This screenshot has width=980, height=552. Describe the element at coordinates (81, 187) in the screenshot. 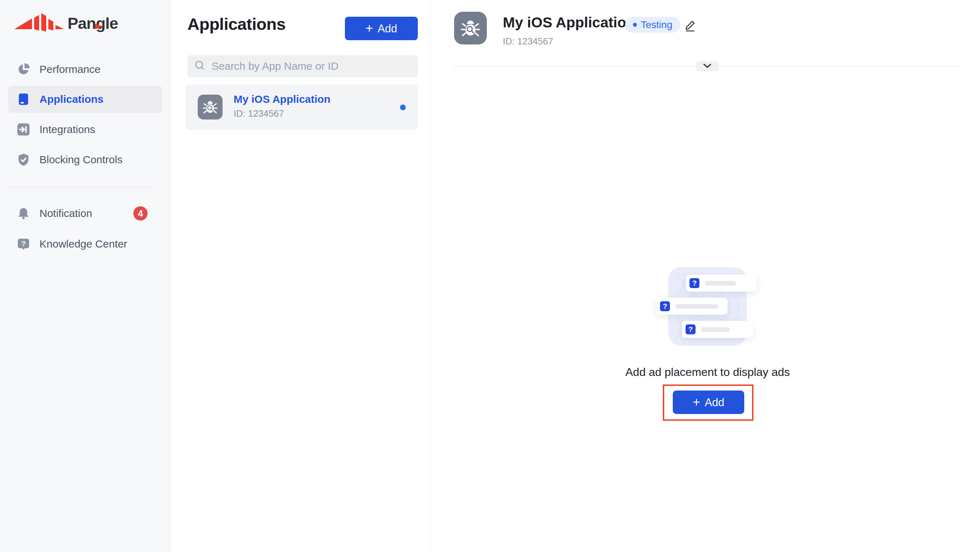

I see `sidebar-divider` at that location.